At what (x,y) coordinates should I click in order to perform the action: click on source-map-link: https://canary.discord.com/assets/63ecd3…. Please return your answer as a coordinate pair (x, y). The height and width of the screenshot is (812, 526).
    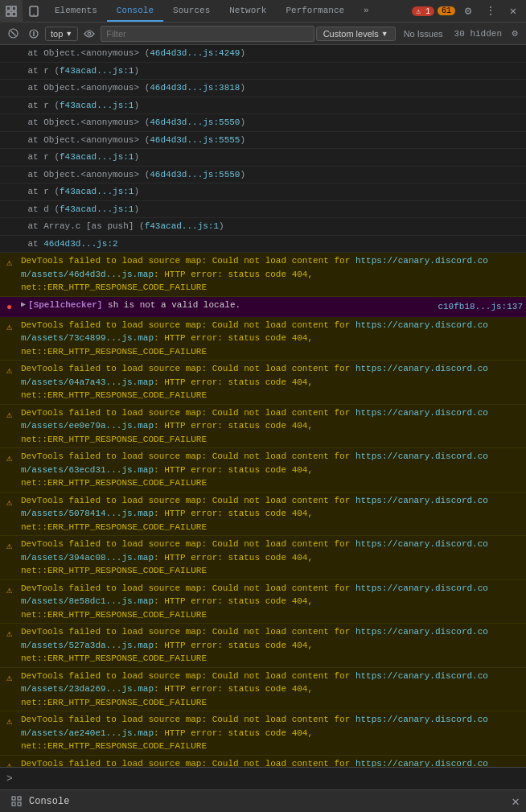
    Looking at the image, I should click on (254, 464).